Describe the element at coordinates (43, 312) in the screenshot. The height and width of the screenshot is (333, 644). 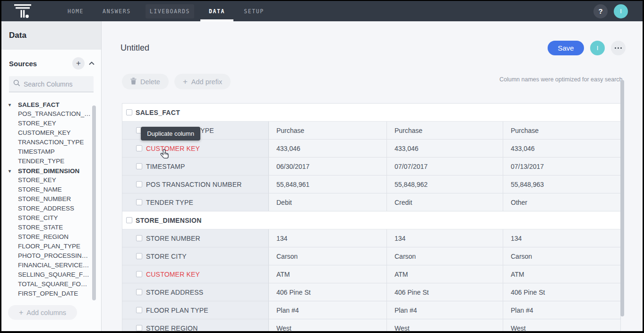
I see `add-columns-button: + Add columns` at that location.